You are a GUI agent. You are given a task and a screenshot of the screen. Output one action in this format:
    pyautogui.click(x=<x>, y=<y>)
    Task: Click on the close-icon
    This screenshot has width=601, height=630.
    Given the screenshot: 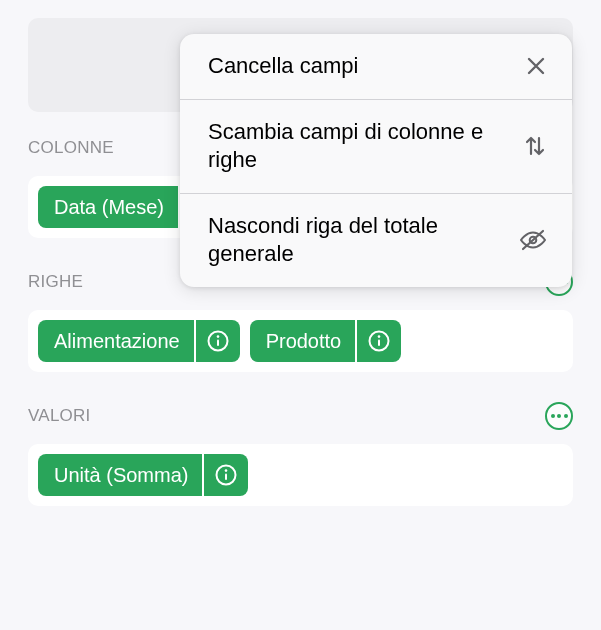 What is the action you would take?
    pyautogui.click(x=530, y=66)
    